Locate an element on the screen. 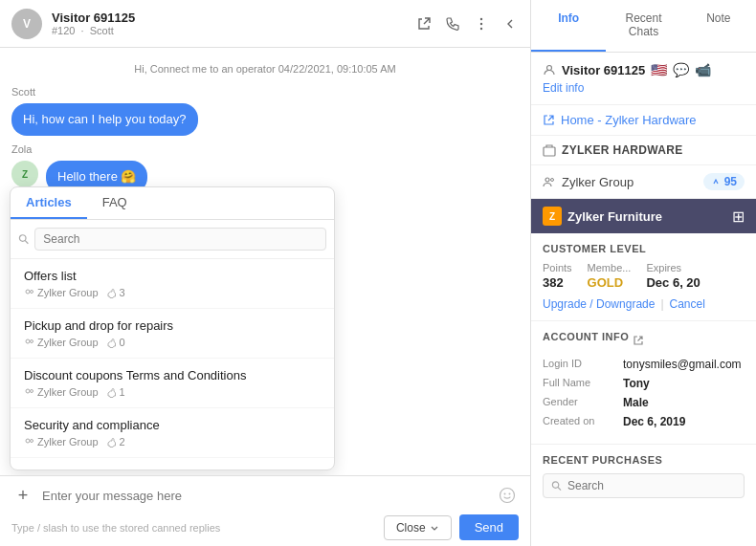 The image size is (756, 546). membership-label: Membe... is located at coordinates (610, 268).